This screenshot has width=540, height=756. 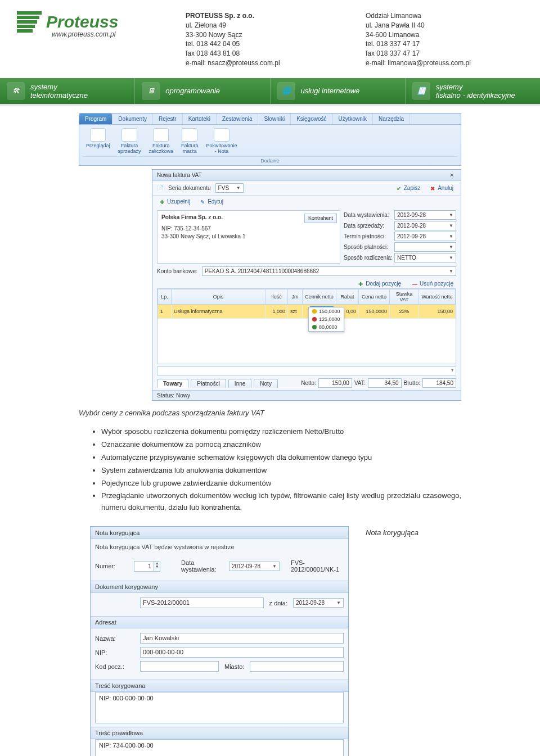 What do you see at coordinates (329, 271) in the screenshot?
I see `bank-combo: PEKAO S.A. 20124047481111000048686662▼` at bounding box center [329, 271].